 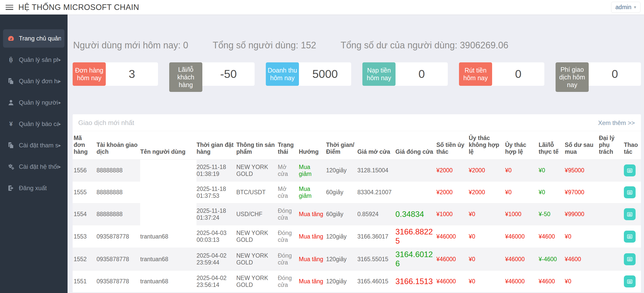 I want to click on sidebar-item-reports: ¥ Quản lý báo cáo ▸, so click(x=34, y=124).